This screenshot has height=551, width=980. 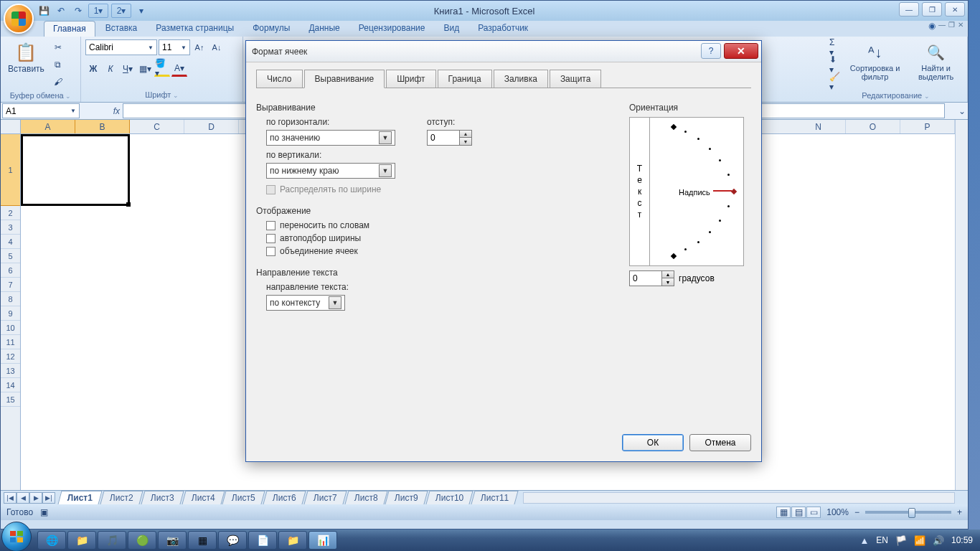 I want to click on col-header: O, so click(x=873, y=126).